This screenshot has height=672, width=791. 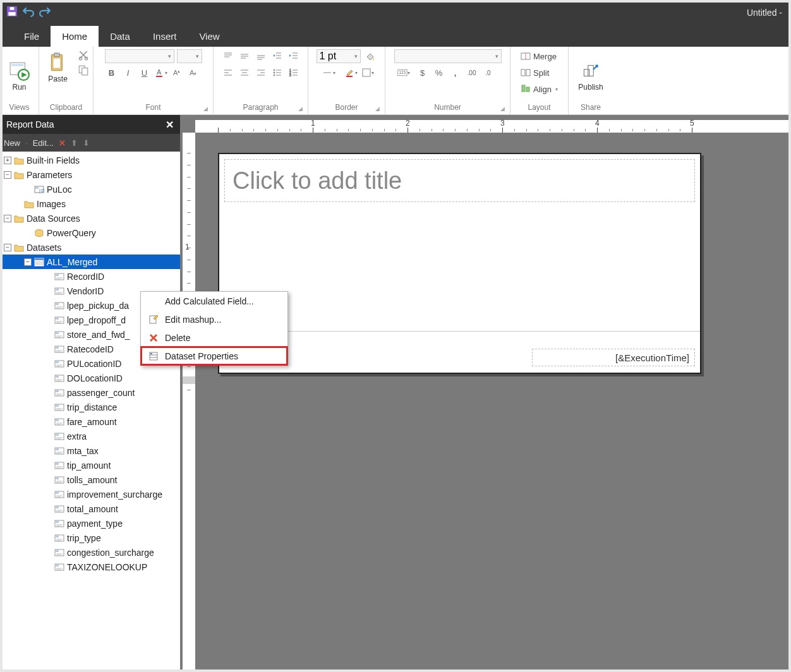 What do you see at coordinates (90, 203) in the screenshot?
I see `tree-images: Images` at bounding box center [90, 203].